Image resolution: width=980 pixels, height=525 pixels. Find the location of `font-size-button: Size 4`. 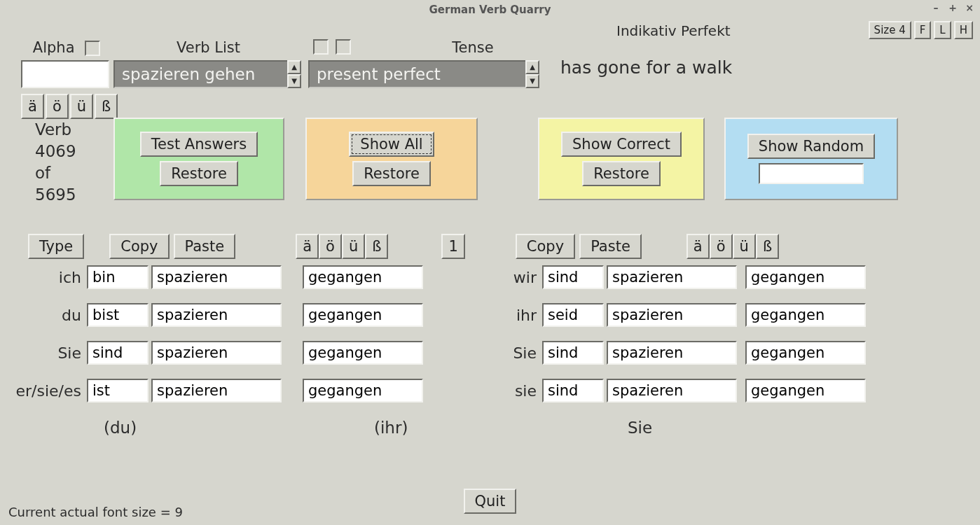

font-size-button: Size 4 is located at coordinates (890, 30).